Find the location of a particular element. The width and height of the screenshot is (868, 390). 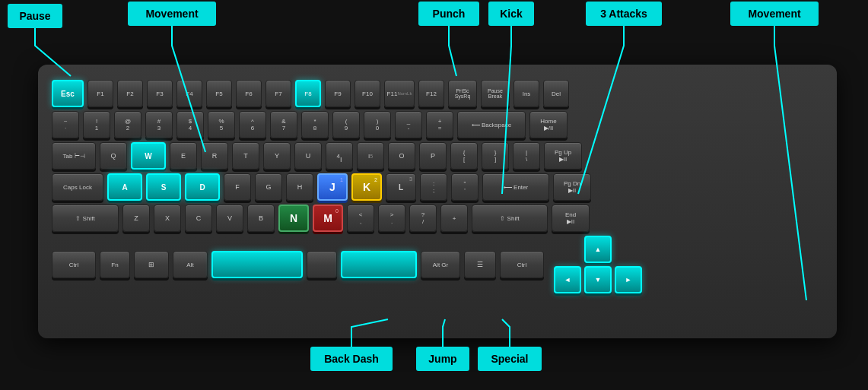

key-7: &7 is located at coordinates (284, 125).